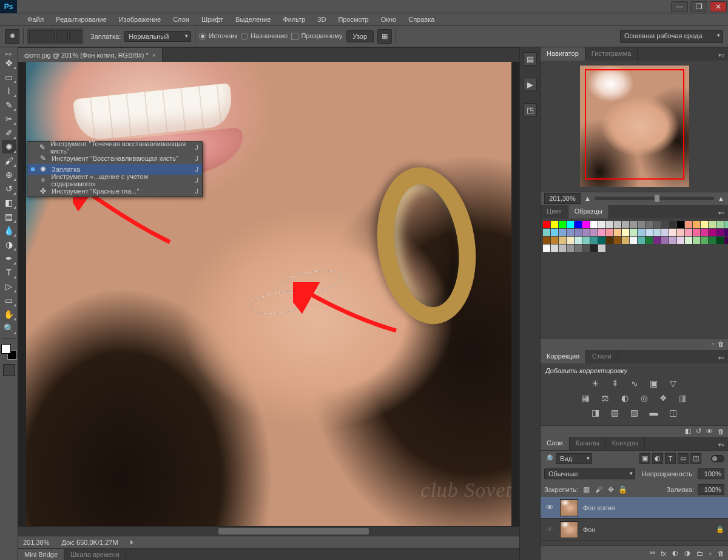 The width and height of the screenshot is (728, 560). Describe the element at coordinates (548, 459) in the screenshot. I see `filter-search-icon: 🔎` at that location.